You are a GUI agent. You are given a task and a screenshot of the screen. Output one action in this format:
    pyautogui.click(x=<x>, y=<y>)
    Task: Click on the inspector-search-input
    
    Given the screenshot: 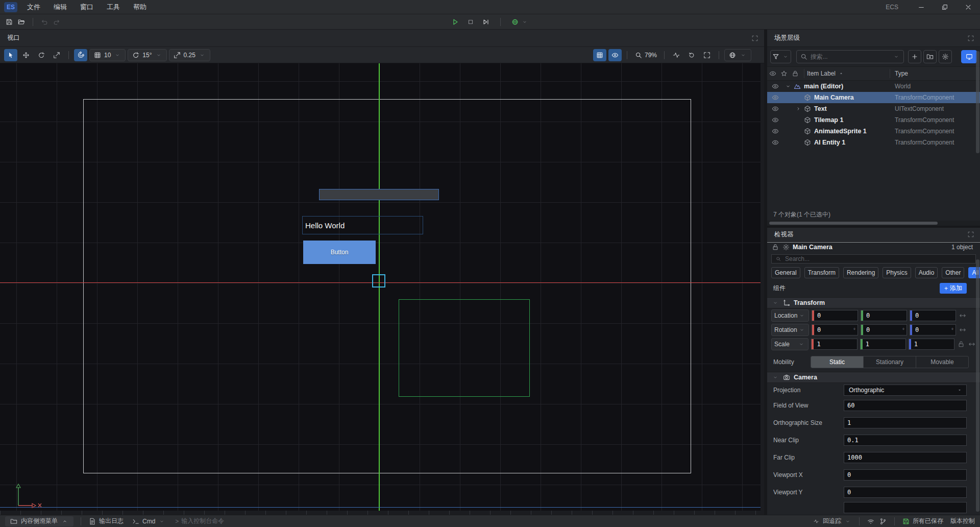 What is the action you would take?
    pyautogui.click(x=879, y=259)
    